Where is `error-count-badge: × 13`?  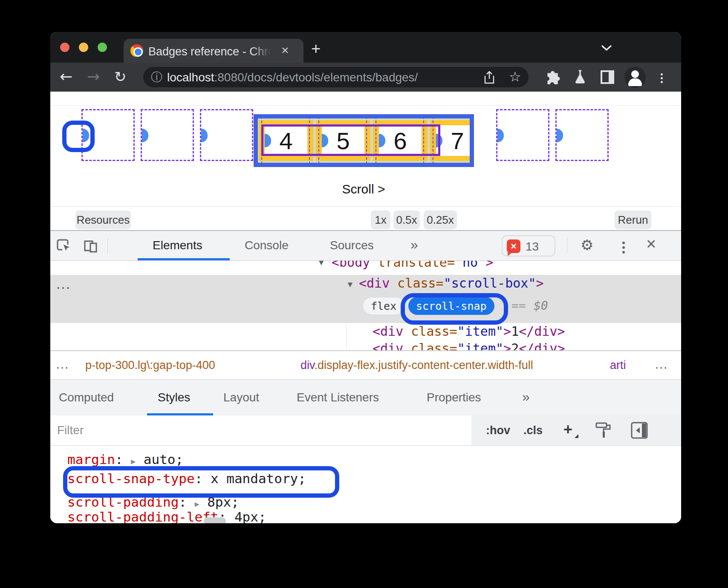
error-count-badge: × 13 is located at coordinates (529, 246).